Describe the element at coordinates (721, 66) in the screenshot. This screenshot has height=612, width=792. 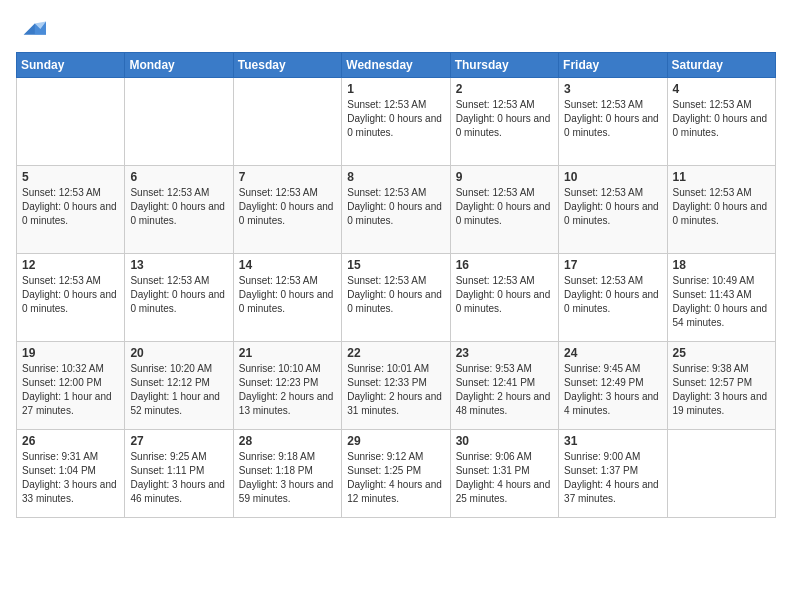
I see `weekday-header: Saturday` at that location.